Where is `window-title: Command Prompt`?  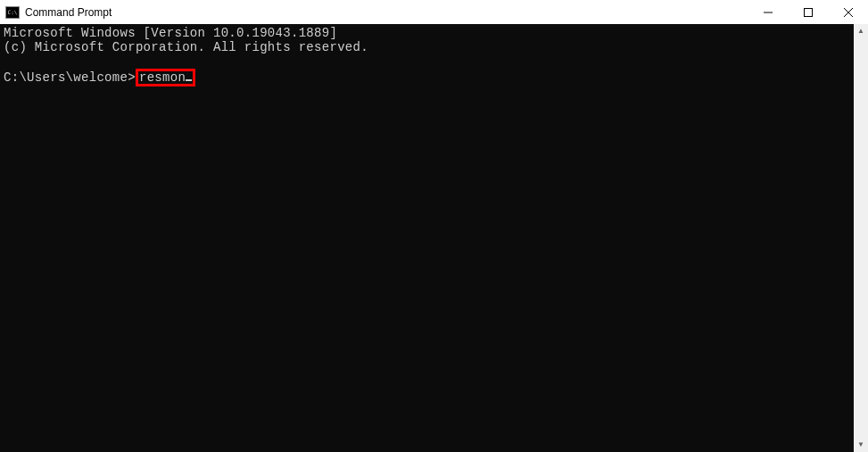 window-title: Command Prompt is located at coordinates (68, 12).